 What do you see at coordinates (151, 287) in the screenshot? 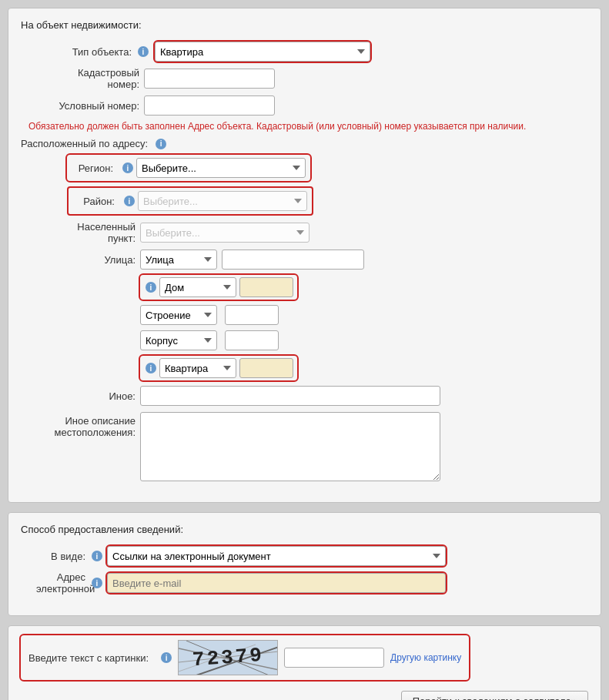
I see `house-info-icon: i` at bounding box center [151, 287].